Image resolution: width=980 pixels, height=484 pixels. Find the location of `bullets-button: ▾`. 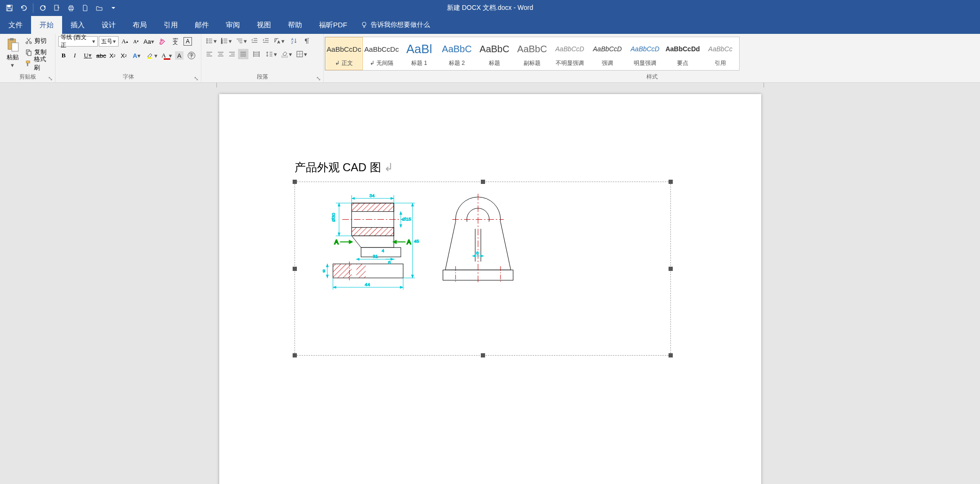

bullets-button: ▾ is located at coordinates (211, 41).